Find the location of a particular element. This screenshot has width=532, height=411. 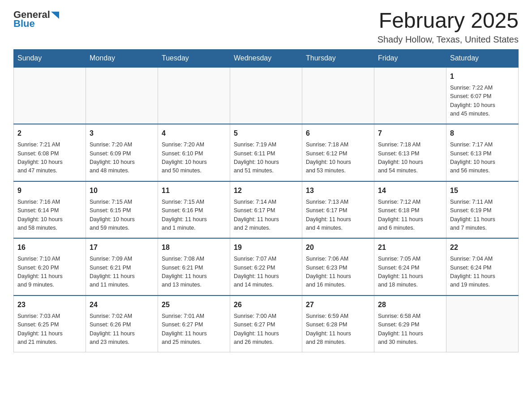

day-number: 19 is located at coordinates (266, 248).